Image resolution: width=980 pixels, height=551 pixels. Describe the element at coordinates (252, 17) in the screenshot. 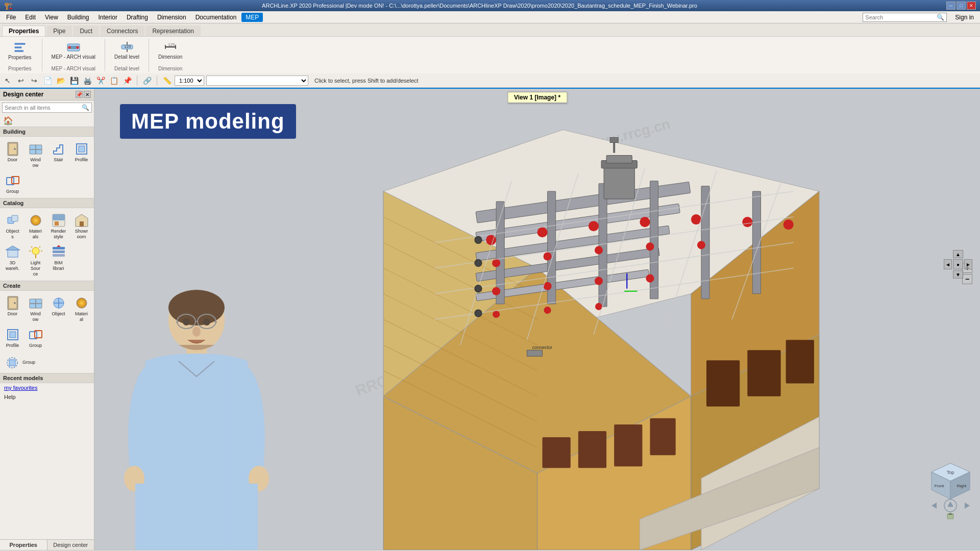

I see `menu-mep: MEP` at that location.